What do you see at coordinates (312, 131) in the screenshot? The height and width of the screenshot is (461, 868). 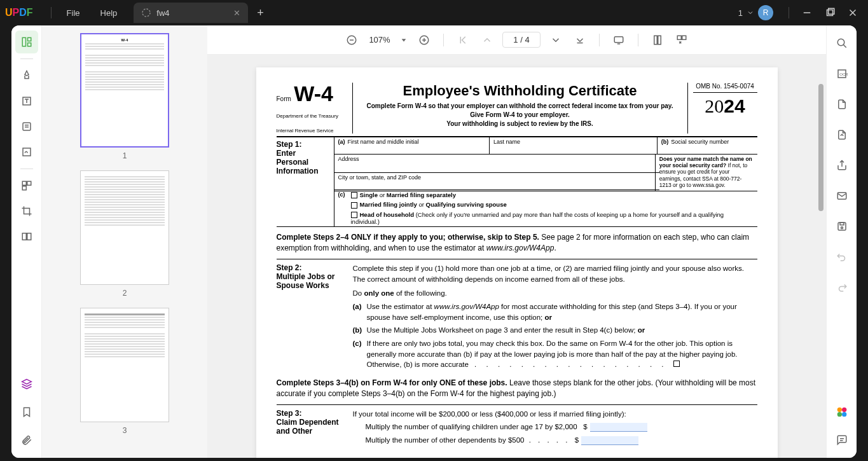 I see `dept-line-2: Internal Revenue Service` at bounding box center [312, 131].